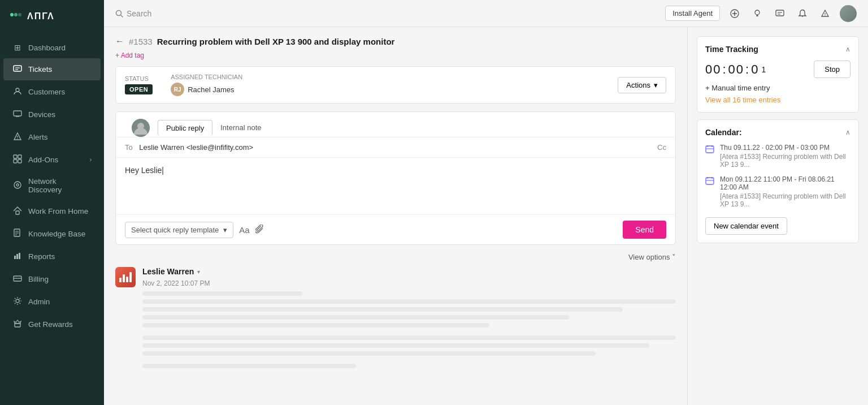  Describe the element at coordinates (141, 42) in the screenshot. I see `ticket-number: #1533` at that location.